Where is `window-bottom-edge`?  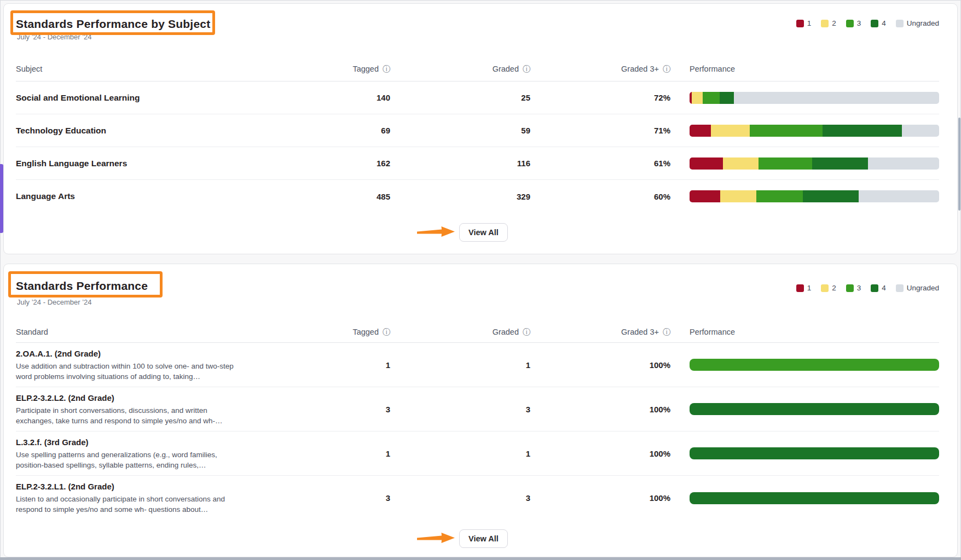
window-bottom-edge is located at coordinates (480, 559).